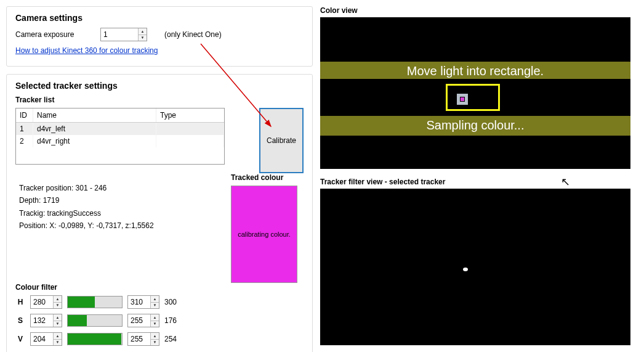  What do you see at coordinates (119, 35) in the screenshot?
I see `camera-exposure-input` at bounding box center [119, 35].